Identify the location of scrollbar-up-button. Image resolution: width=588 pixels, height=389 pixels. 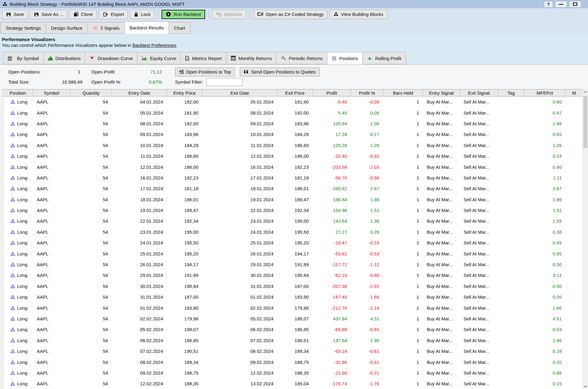
(586, 92).